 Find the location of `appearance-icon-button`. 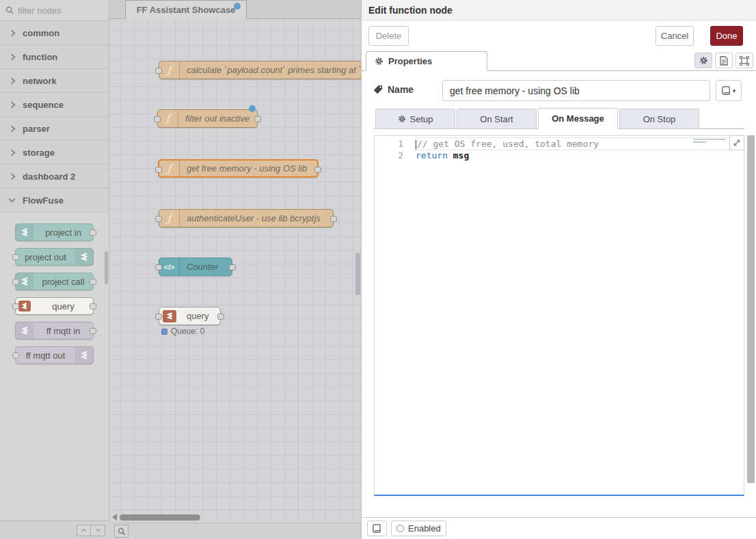

appearance-icon-button is located at coordinates (744, 60).